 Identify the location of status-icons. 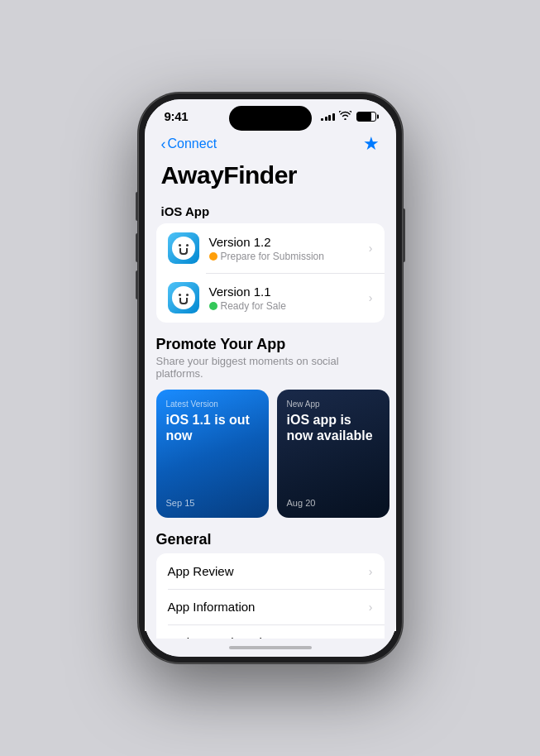
(349, 116).